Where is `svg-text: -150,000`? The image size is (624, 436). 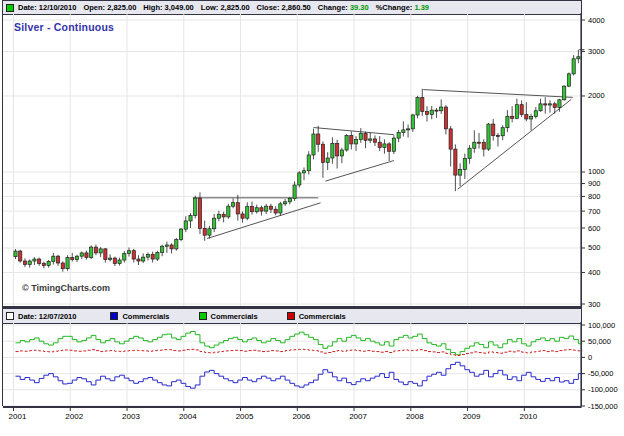 svg-text: -150,000 is located at coordinates (603, 406).